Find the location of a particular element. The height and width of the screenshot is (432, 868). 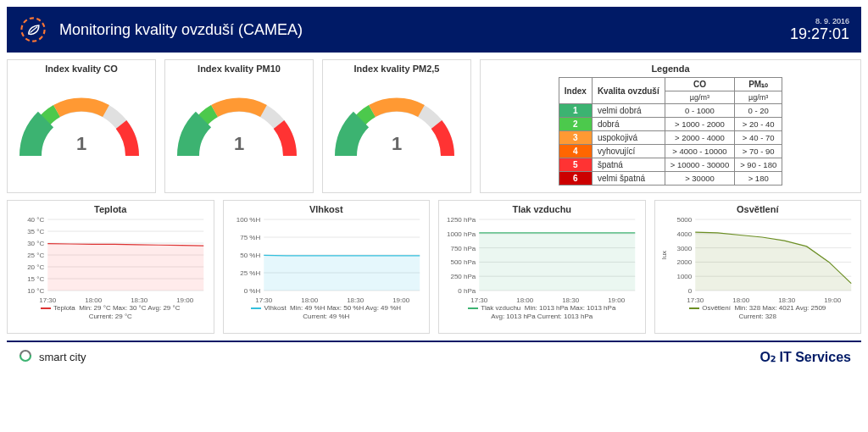

gauge-title: Index kvality PM10 is located at coordinates (239, 69).